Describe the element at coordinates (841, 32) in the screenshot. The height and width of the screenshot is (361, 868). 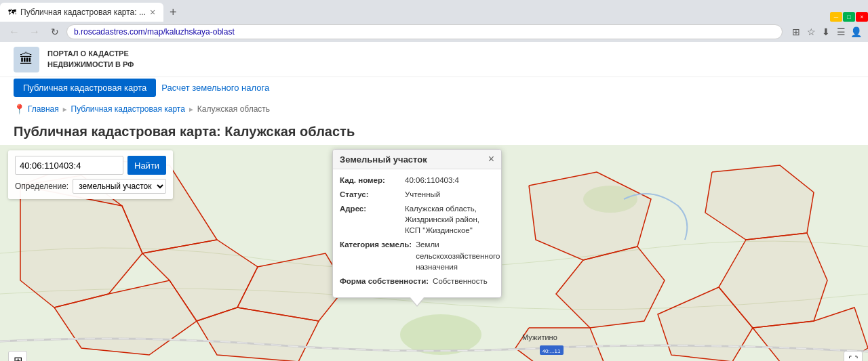
I see `settings-icon: ☰` at that location.